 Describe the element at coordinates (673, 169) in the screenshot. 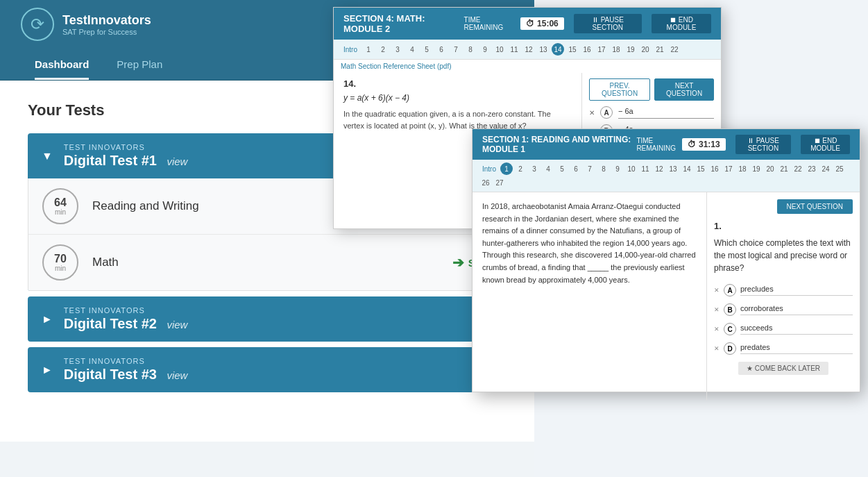

I see `rw-nav-13: 13` at that location.